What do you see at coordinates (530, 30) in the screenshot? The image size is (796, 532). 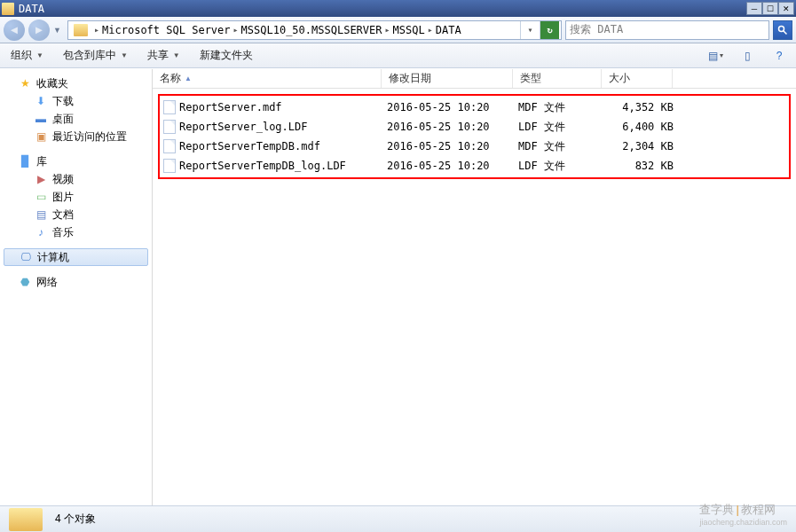 I see `address-dropdown: ▾` at bounding box center [530, 30].